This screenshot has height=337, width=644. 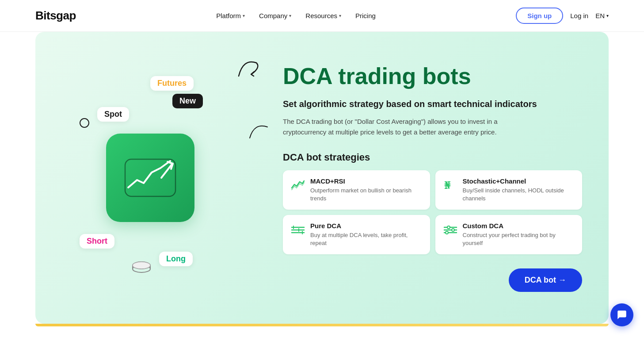 What do you see at coordinates (356, 234) in the screenshot?
I see `strategy-card-pure-dca: Pure DCA Buy at multiple DCA levels, tak…` at bounding box center [356, 234].